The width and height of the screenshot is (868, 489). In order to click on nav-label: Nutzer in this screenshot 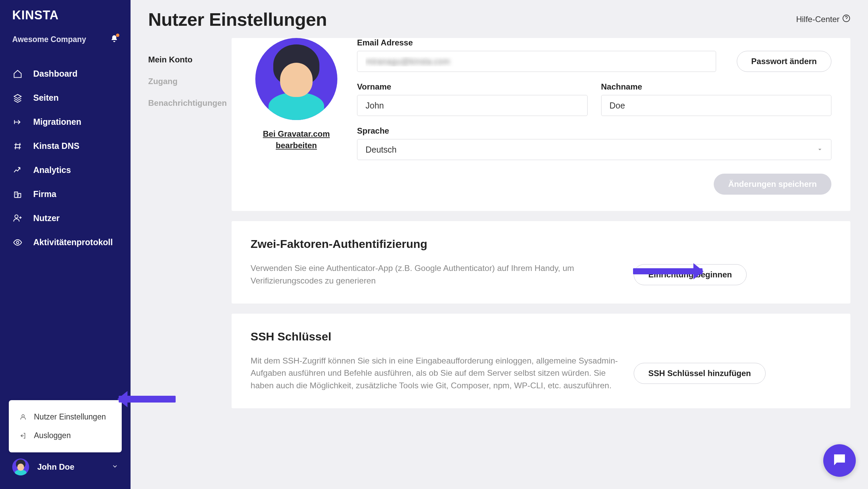, I will do `click(46, 218)`.